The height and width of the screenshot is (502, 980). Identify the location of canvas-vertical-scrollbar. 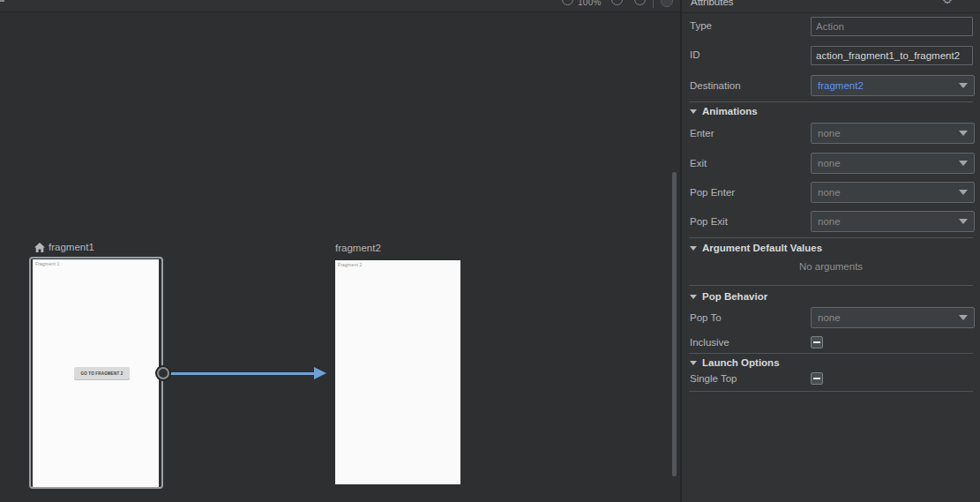
(674, 325).